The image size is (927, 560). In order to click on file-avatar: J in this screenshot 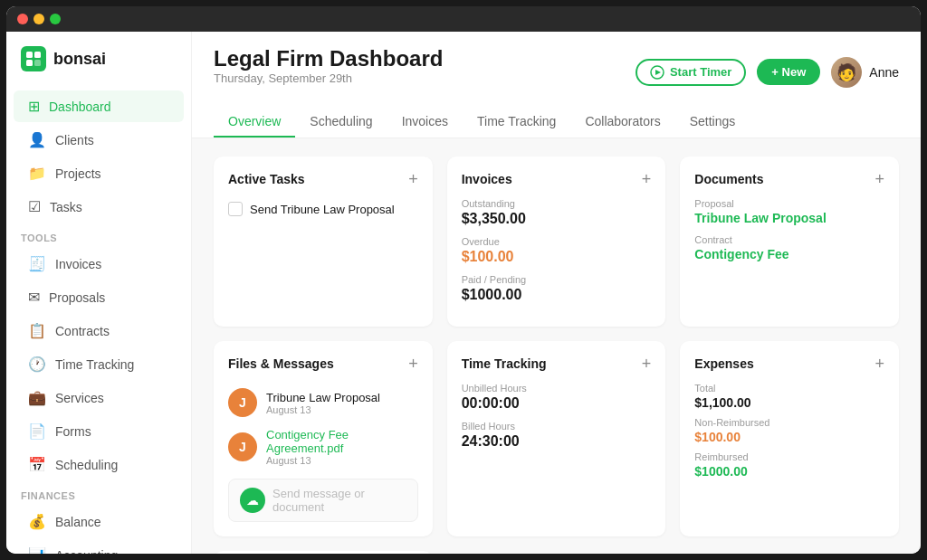, I will do `click(243, 447)`.